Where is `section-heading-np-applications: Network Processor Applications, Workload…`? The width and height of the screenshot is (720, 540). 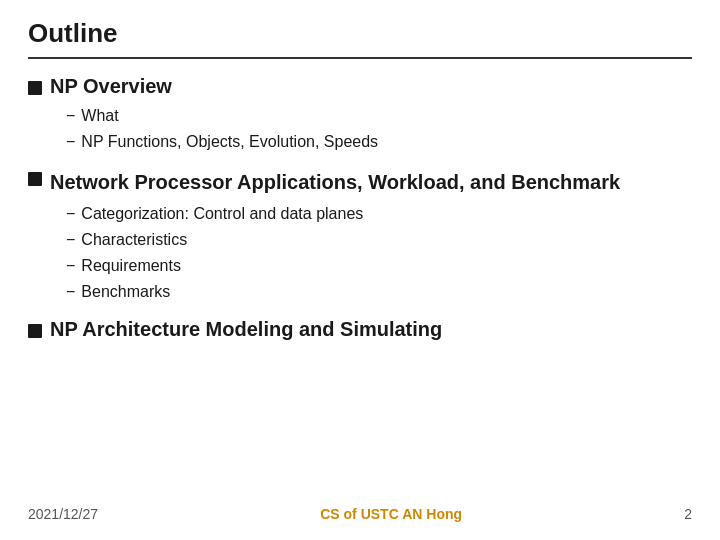 section-heading-np-applications: Network Processor Applications, Workload… is located at coordinates (360, 182).